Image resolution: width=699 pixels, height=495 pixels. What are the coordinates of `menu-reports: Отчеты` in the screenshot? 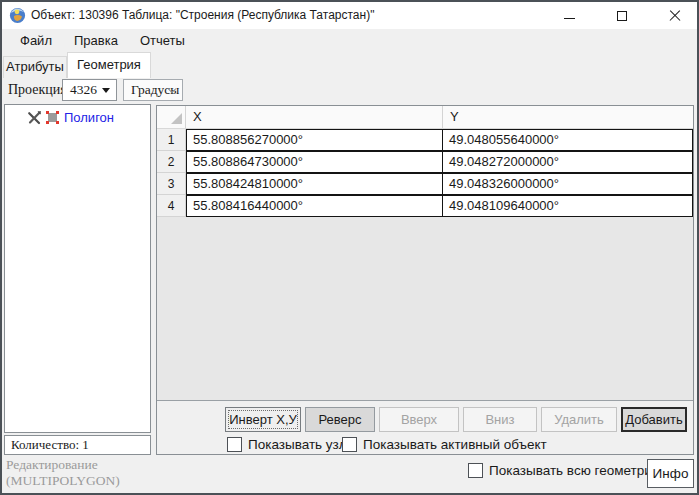 It's located at (162, 41).